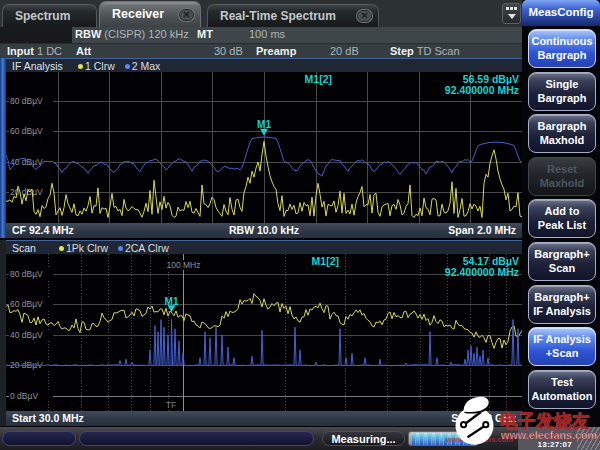 This screenshot has height=450, width=600. What do you see at coordinates (171, 405) in the screenshot?
I see `svg-text: TF` at bounding box center [171, 405].